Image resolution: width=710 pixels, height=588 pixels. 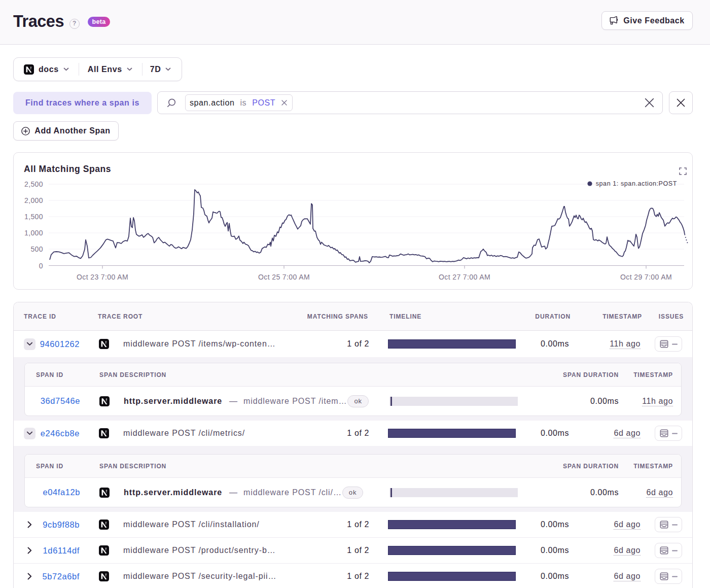 What do you see at coordinates (37, 249) in the screenshot?
I see `svg-text: 500` at bounding box center [37, 249].